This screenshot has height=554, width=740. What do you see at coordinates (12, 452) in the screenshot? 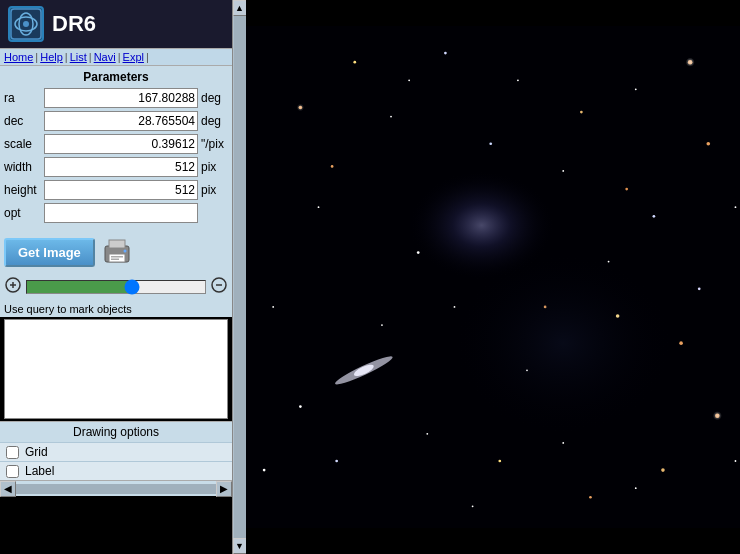
I see `grid-checkbox` at bounding box center [12, 452].